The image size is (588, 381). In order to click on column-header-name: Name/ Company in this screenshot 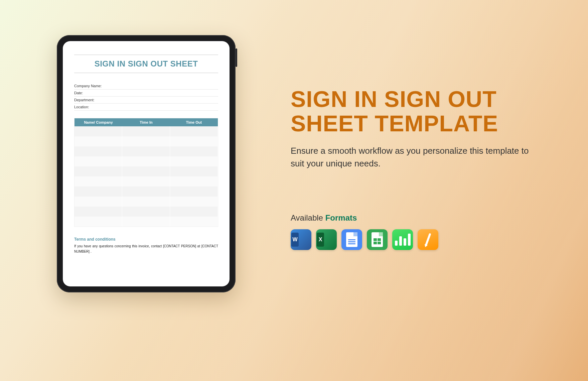, I will do `click(98, 122)`.